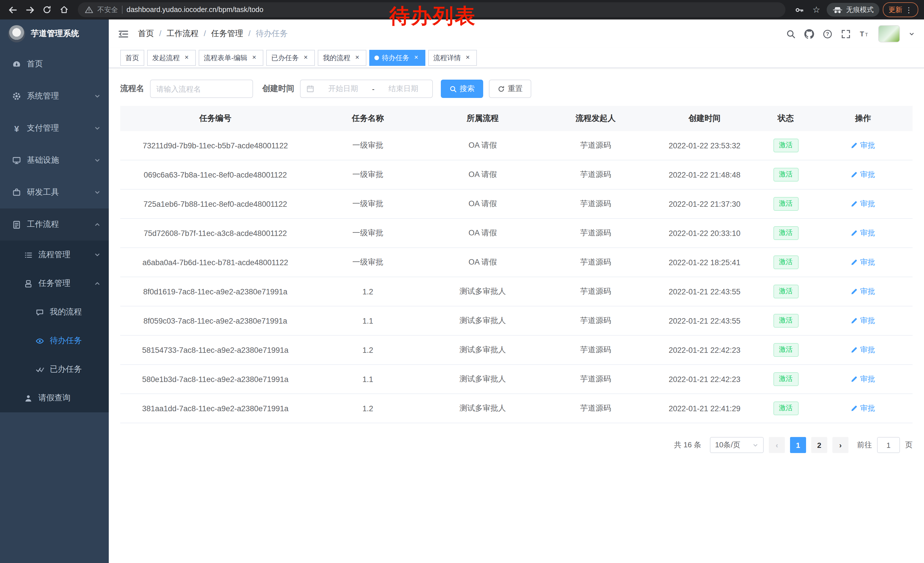 The image size is (924, 563). What do you see at coordinates (516, 379) in the screenshot?
I see `table-row: 580e1b3d-7ac8-11ec-a9e2-a2380e71991a 1.1…` at bounding box center [516, 379].